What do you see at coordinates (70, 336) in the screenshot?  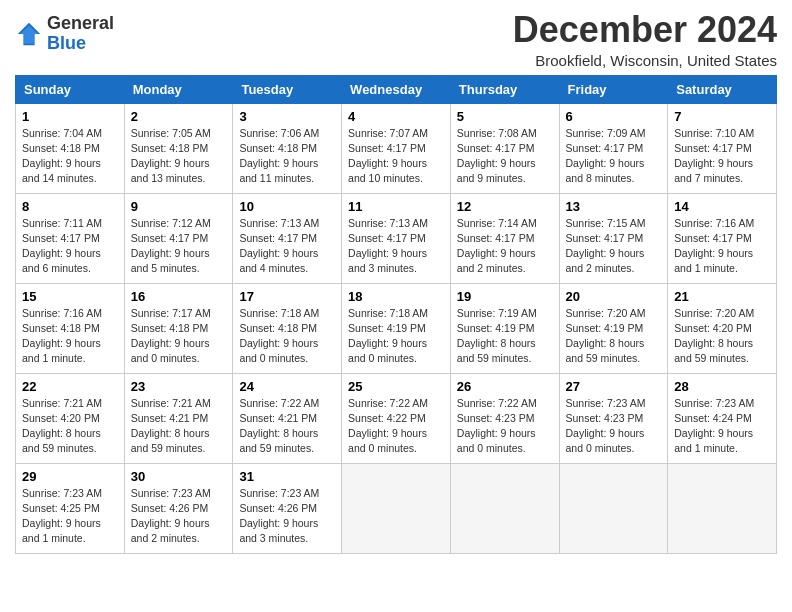 I see `day-info: Sunrise: 7:16 AMSunset: 4:18 PMDaylight:…` at bounding box center [70, 336].